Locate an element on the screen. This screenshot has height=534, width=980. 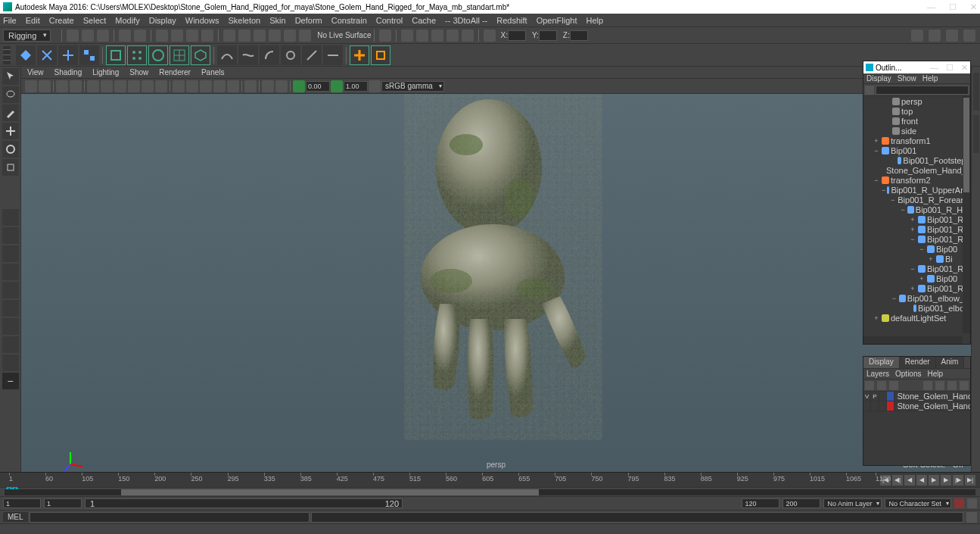
shelf-tabs-handle is located at coordinates (7, 55).